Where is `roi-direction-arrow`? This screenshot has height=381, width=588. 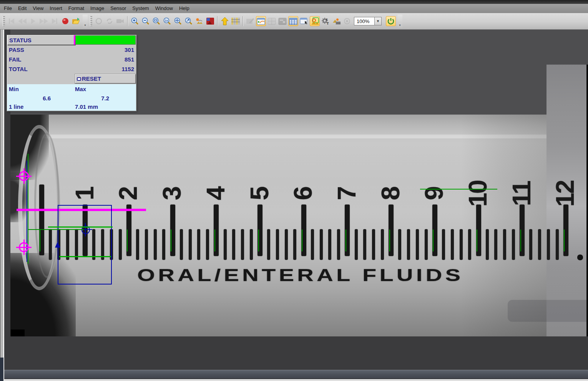
roi-direction-arrow is located at coordinates (58, 245).